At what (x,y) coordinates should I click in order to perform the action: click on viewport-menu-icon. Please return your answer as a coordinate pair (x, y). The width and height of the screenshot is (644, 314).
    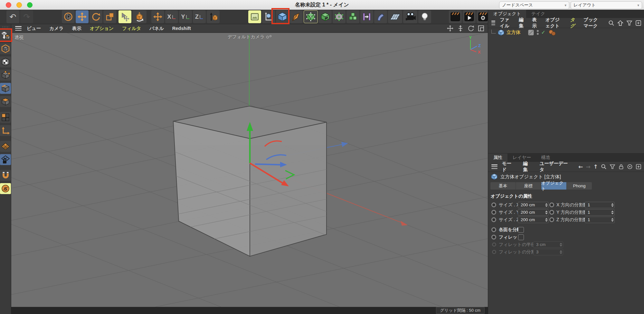
    Looking at the image, I should click on (18, 28).